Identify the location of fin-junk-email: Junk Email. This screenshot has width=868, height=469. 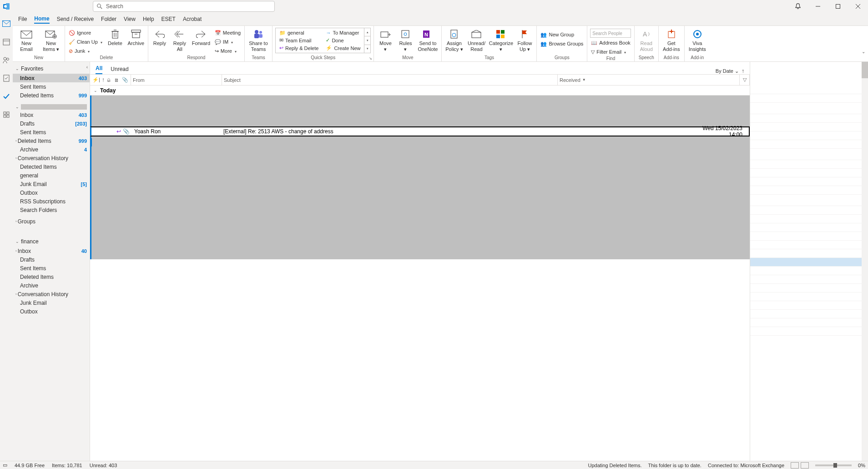
(51, 303).